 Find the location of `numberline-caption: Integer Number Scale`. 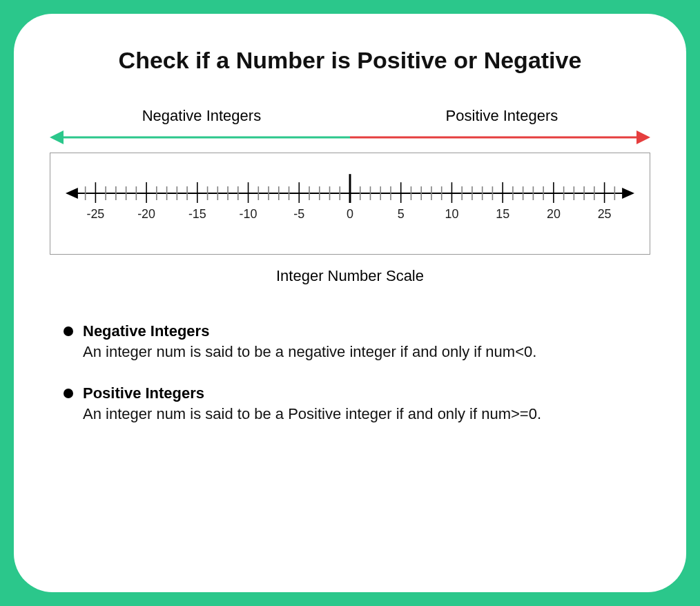

numberline-caption: Integer Number Scale is located at coordinates (350, 276).